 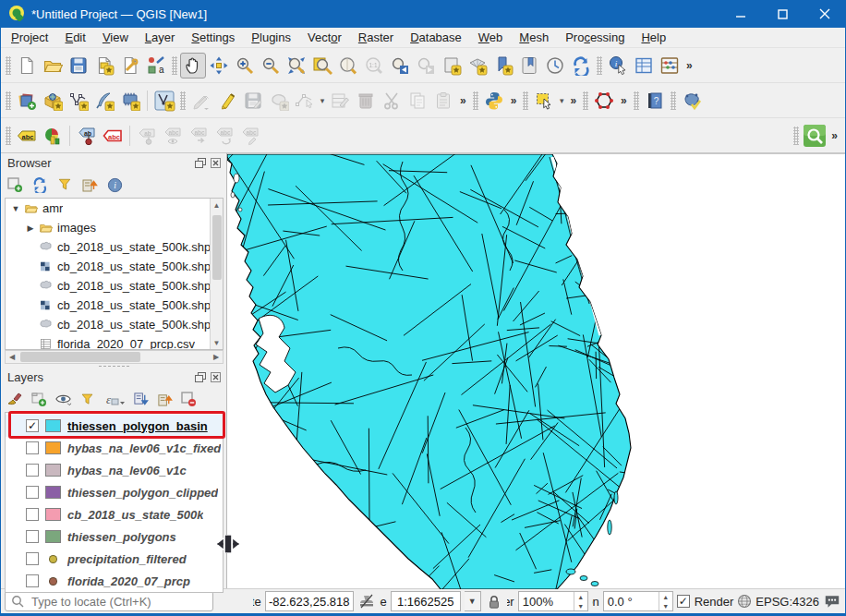 I want to click on rotation-spinbox: 0.0 ° ▲▼, so click(x=638, y=601).